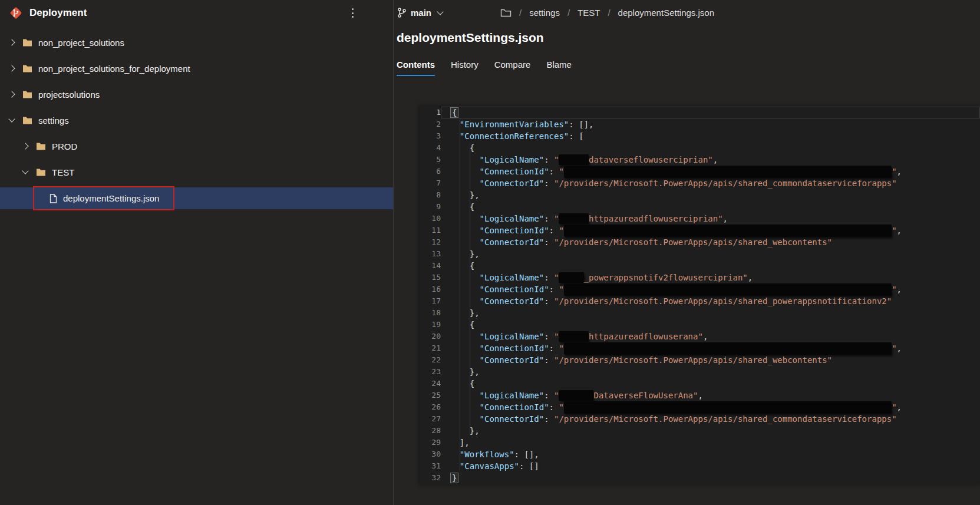 This screenshot has width=980, height=505. Describe the element at coordinates (197, 120) in the screenshot. I see `tree-item-settings: settings` at that location.